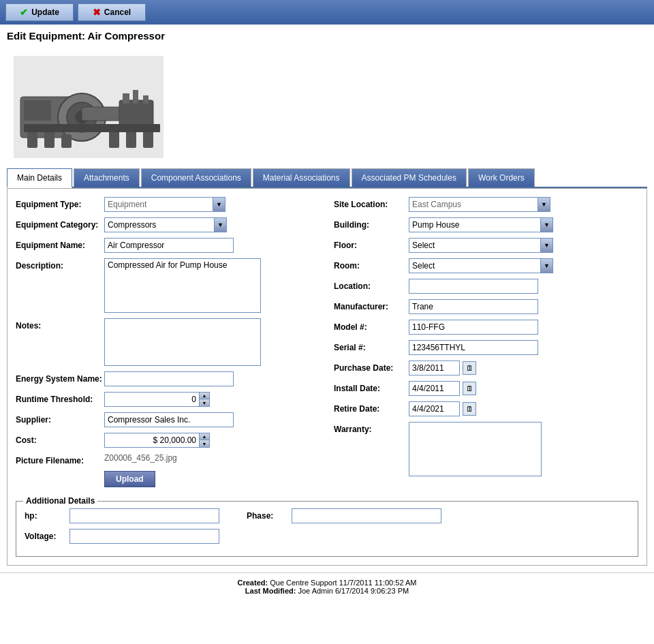  What do you see at coordinates (267, 516) in the screenshot?
I see `phase-label: Phase:` at bounding box center [267, 516].